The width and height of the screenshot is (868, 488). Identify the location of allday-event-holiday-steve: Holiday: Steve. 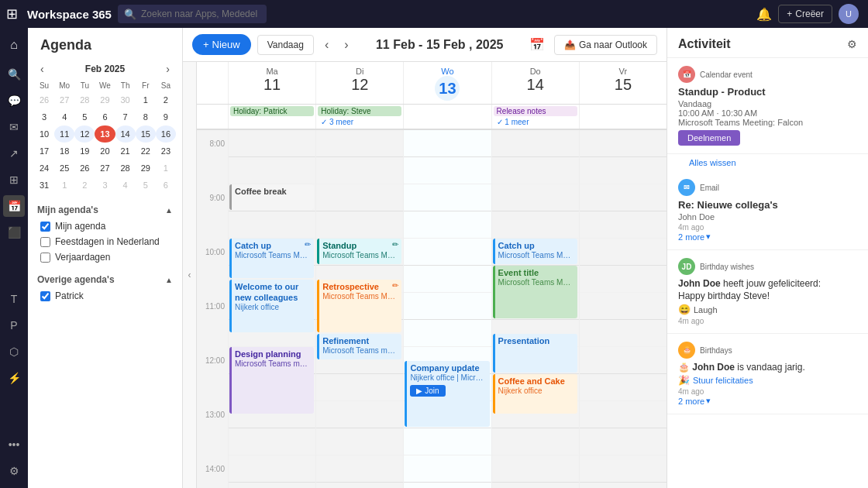
(360, 112).